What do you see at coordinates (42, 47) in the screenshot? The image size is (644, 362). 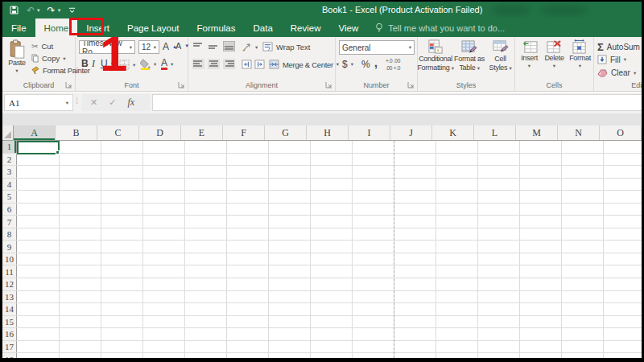 I see `cut-button: ✂ Cut` at bounding box center [42, 47].